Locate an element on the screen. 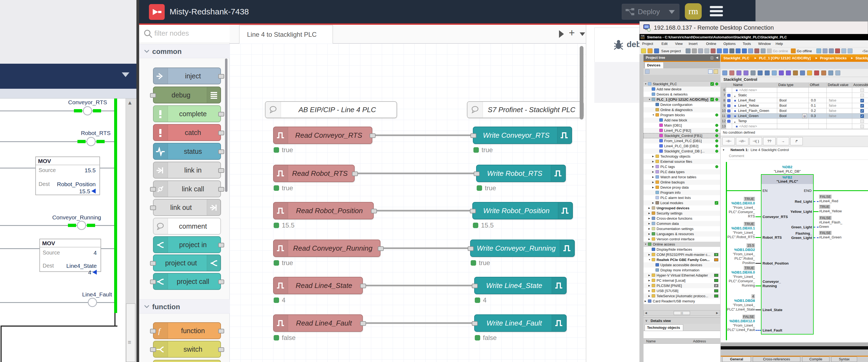  inspector-tab-general: General is located at coordinates (737, 359).